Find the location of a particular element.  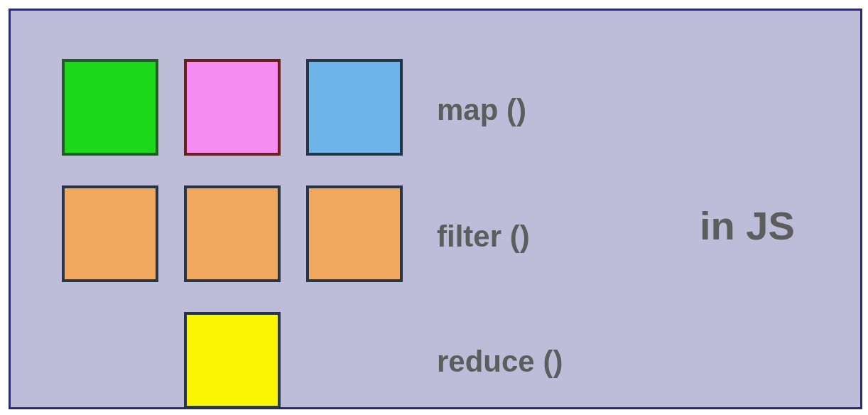

label-filter: filter () is located at coordinates (483, 237).